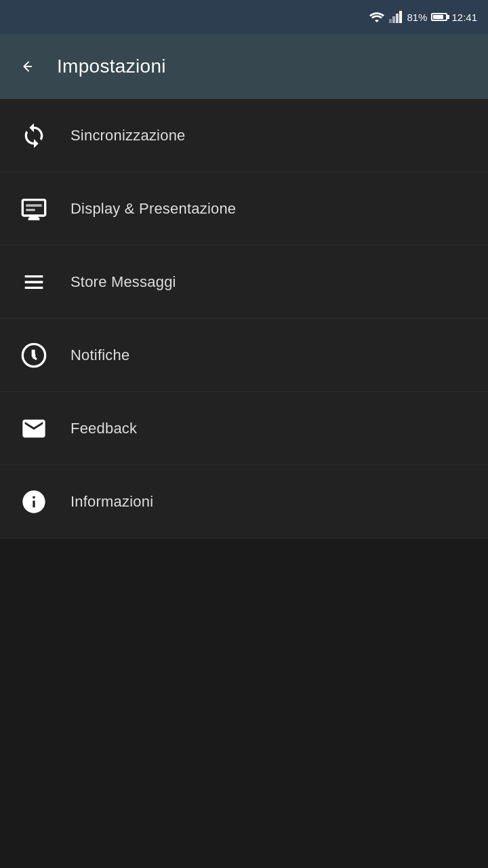 Image resolution: width=488 pixels, height=868 pixels. I want to click on wifi-icon, so click(377, 17).